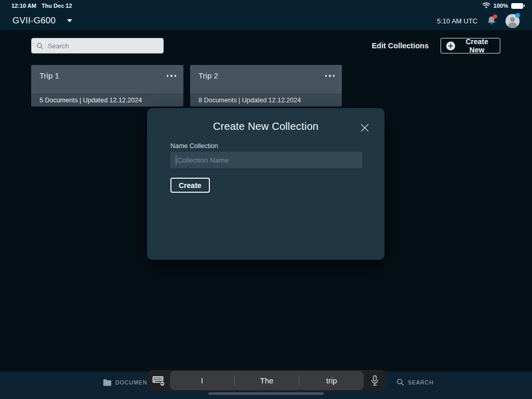 The width and height of the screenshot is (532, 399). Describe the element at coordinates (266, 21) in the screenshot. I see `nav-bar: GVII-G600 5:10 AM UTC` at that location.